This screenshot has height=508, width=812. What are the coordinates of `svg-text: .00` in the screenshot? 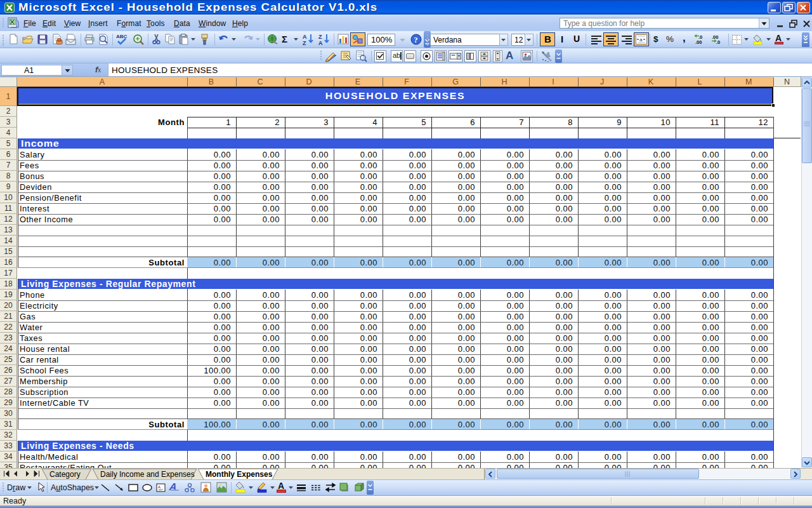 It's located at (698, 42).